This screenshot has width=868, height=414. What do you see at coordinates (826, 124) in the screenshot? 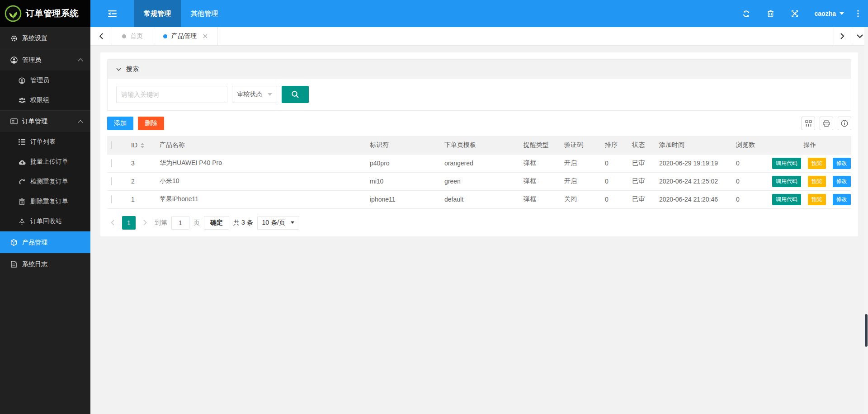
I see `printer-icon` at bounding box center [826, 124].